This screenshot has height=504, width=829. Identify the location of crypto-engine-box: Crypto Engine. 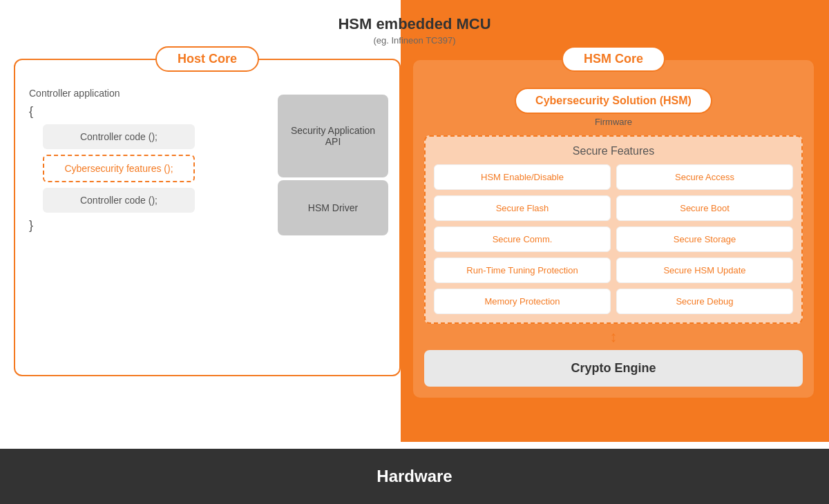
(613, 369).